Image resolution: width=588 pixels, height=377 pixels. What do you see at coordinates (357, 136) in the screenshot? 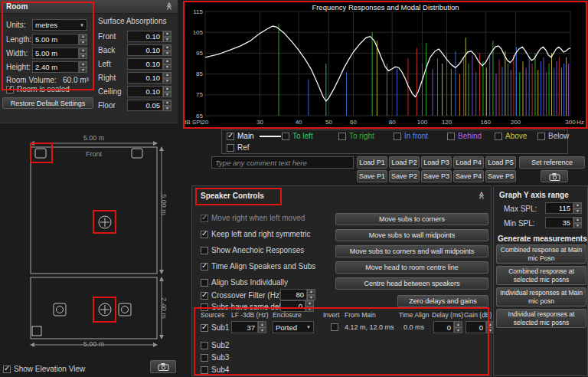
I see `legend-toright-row: To right` at bounding box center [357, 136].